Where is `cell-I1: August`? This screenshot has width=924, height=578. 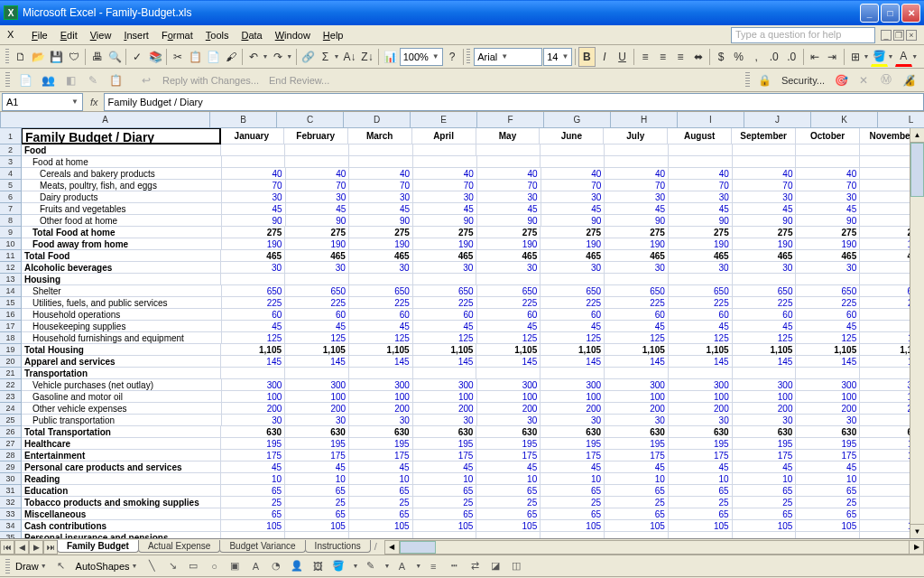
cell-I1: August is located at coordinates (700, 135).